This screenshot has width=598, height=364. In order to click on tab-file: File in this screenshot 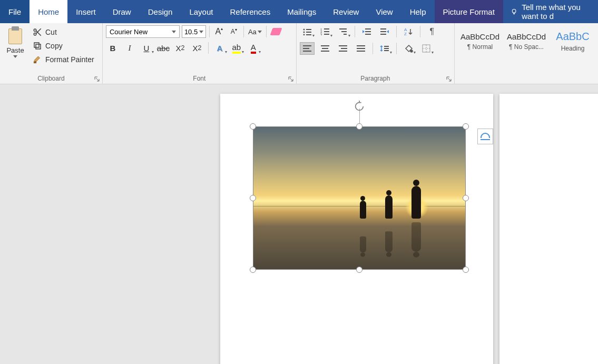, I will do `click(15, 12)`.